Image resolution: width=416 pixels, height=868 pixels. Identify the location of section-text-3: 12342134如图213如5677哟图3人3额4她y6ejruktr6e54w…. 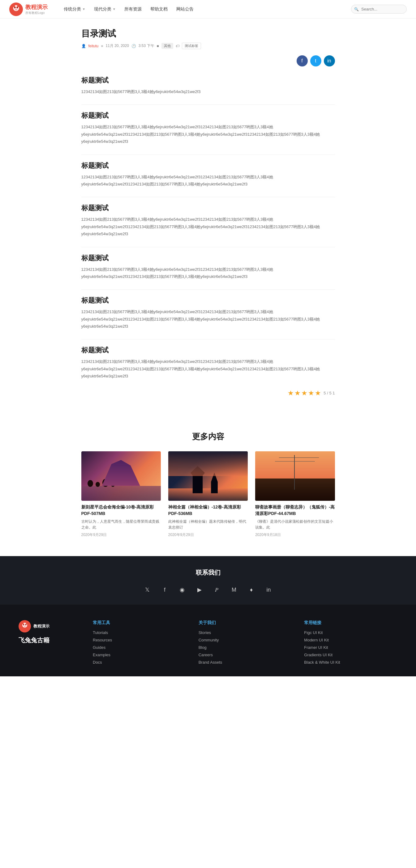
(208, 181).